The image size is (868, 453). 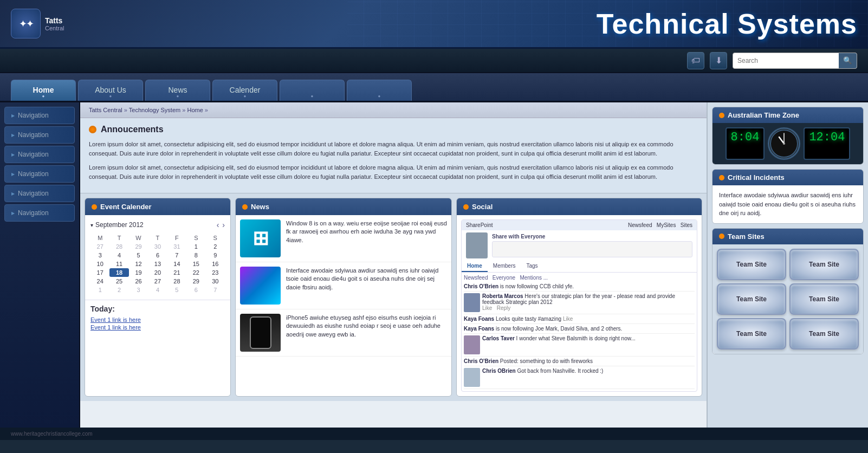 I want to click on team-site-2: Team Site, so click(x=824, y=264).